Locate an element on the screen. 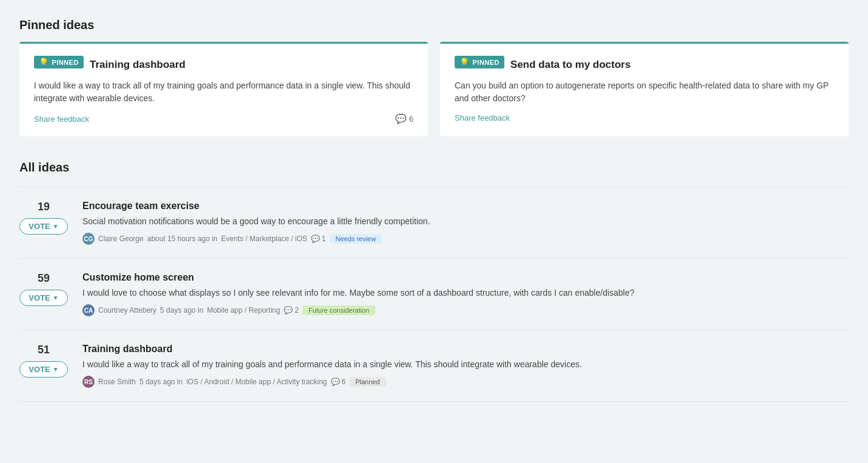  vote-count-1: 59 is located at coordinates (44, 279).